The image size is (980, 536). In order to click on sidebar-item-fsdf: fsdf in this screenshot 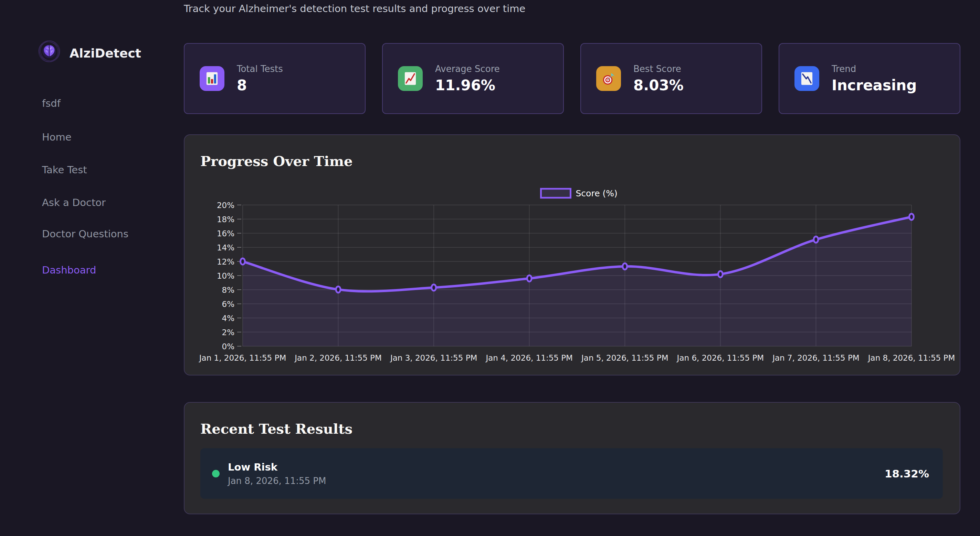, I will do `click(51, 104)`.